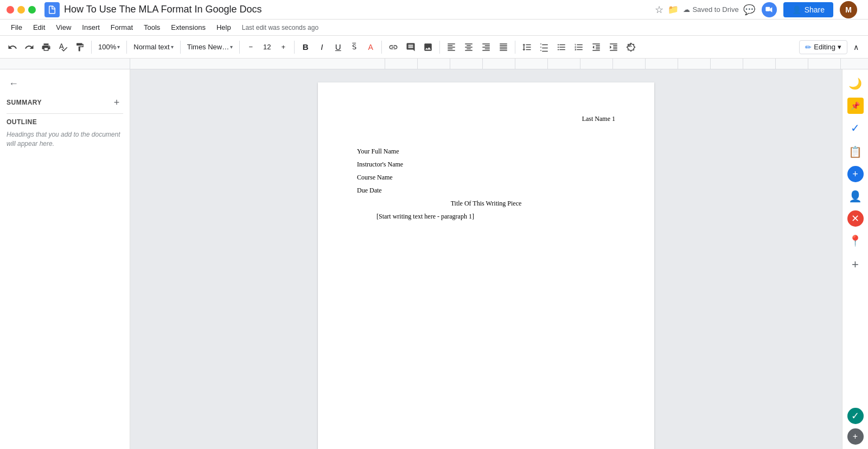 The height and width of the screenshot is (449, 868). What do you see at coordinates (224, 27) in the screenshot?
I see `menu-help: Help` at bounding box center [224, 27].